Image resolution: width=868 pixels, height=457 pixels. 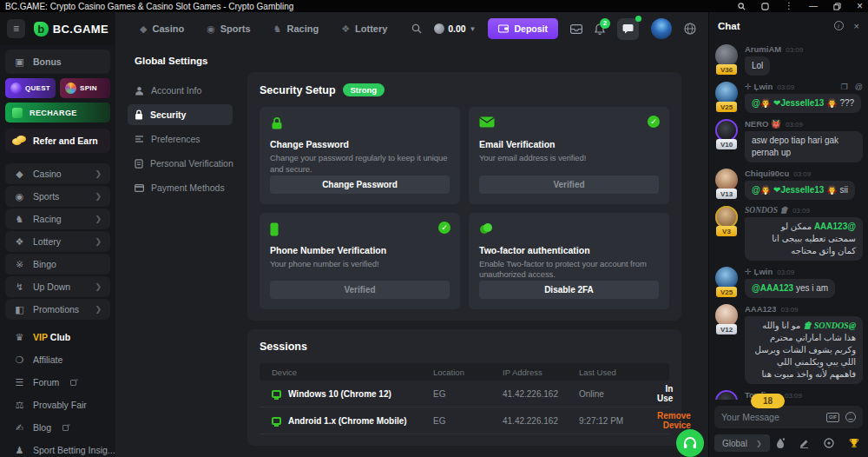 I want to click on settings-nav-security: Security, so click(x=181, y=115).